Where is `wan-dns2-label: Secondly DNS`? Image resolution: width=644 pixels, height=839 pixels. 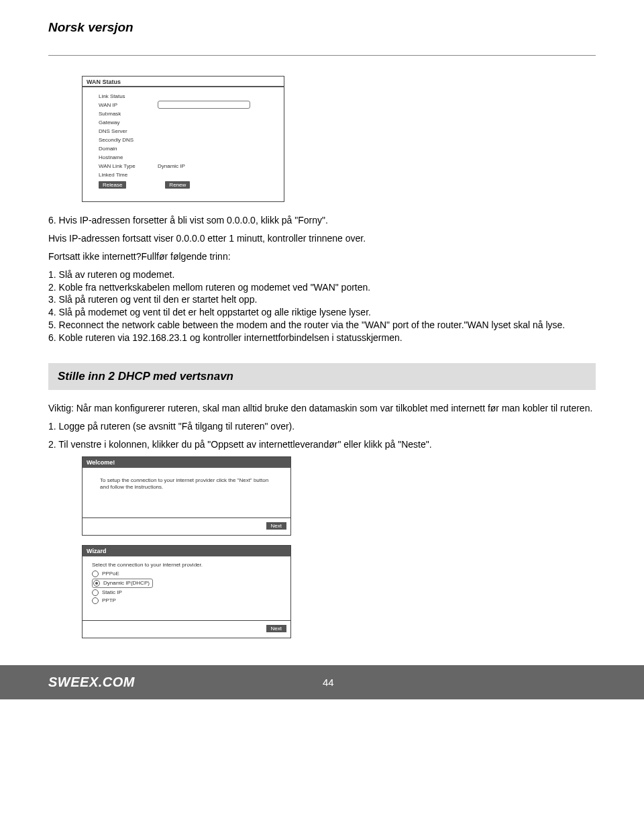
wan-dns2-label: Secondly DNS is located at coordinates (128, 140).